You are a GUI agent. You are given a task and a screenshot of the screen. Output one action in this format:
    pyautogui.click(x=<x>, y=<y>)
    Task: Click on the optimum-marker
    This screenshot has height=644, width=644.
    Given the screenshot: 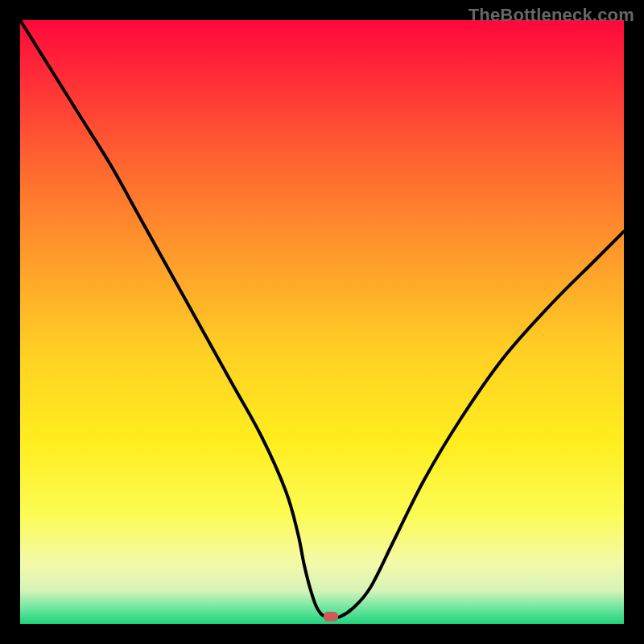 What is the action you would take?
    pyautogui.click(x=331, y=617)
    